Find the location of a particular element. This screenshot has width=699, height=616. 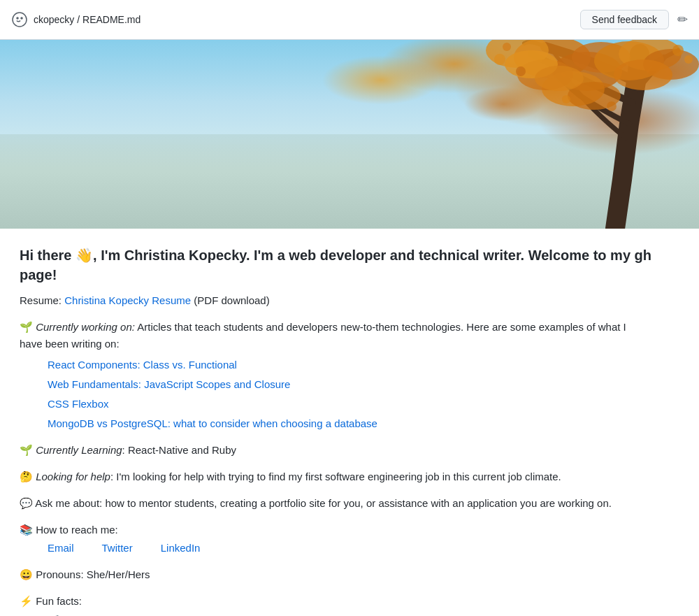

currently-learning-desc: : React-Native and Ruby is located at coordinates (179, 450).